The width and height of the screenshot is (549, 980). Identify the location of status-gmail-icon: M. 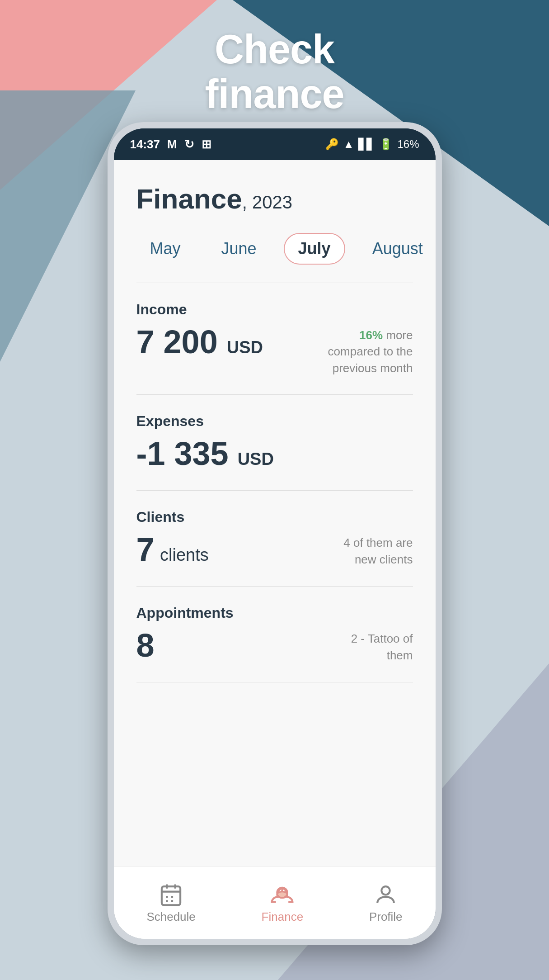
(172, 145).